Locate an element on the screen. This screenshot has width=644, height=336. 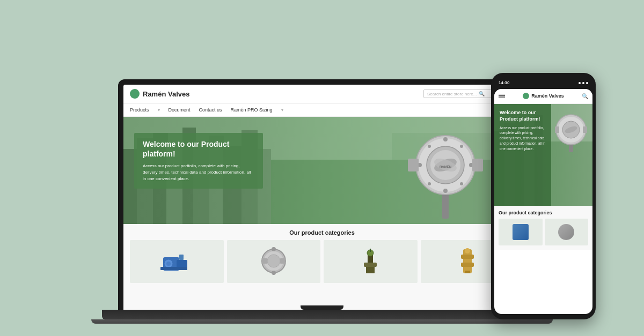
hero-overlay: Welcome to our Product platform! Access … is located at coordinates (199, 161).